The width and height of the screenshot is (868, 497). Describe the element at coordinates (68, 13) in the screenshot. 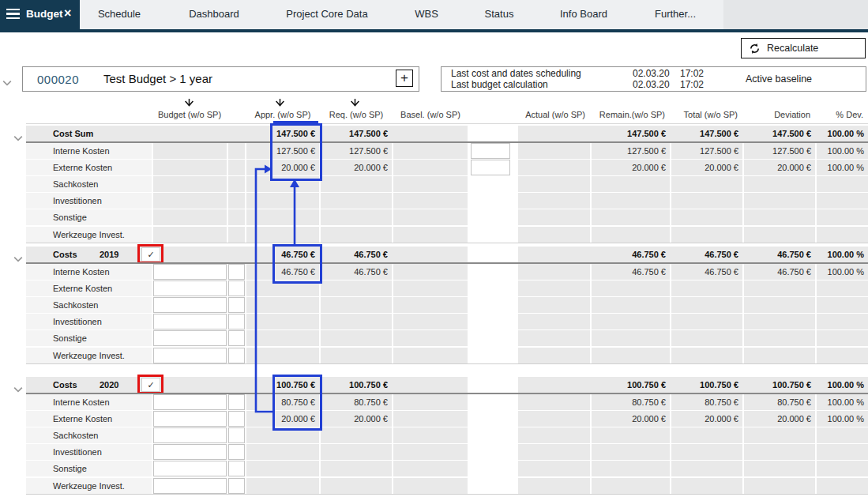

I see `close-icon: ×` at that location.